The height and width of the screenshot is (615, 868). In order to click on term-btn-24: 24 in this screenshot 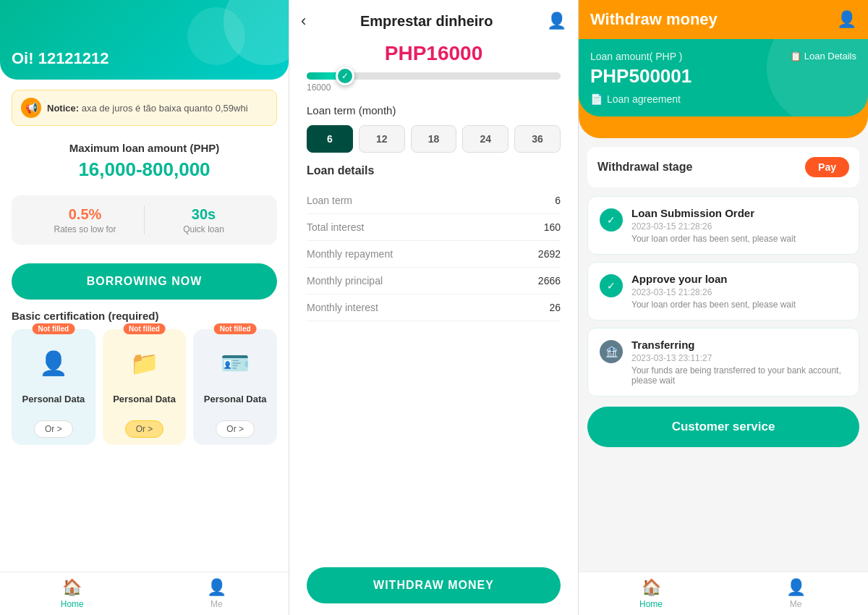, I will do `click(485, 139)`.